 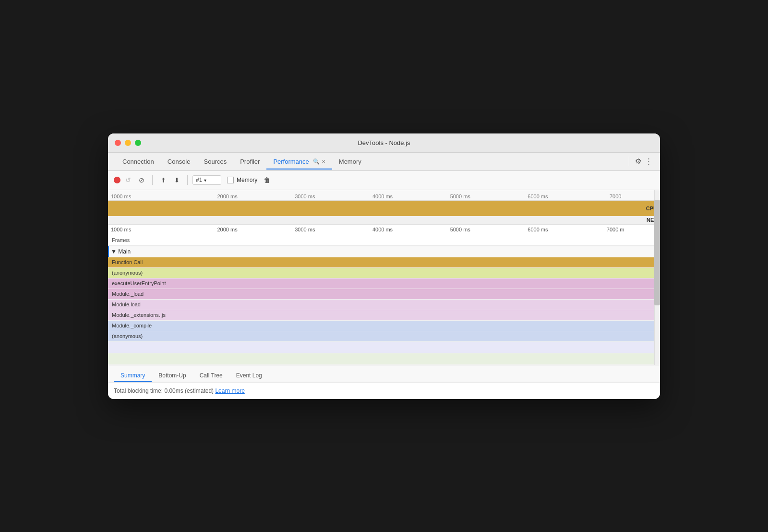 I want to click on flame-row-extensions: Module._extensions..js, so click(x=384, y=315).